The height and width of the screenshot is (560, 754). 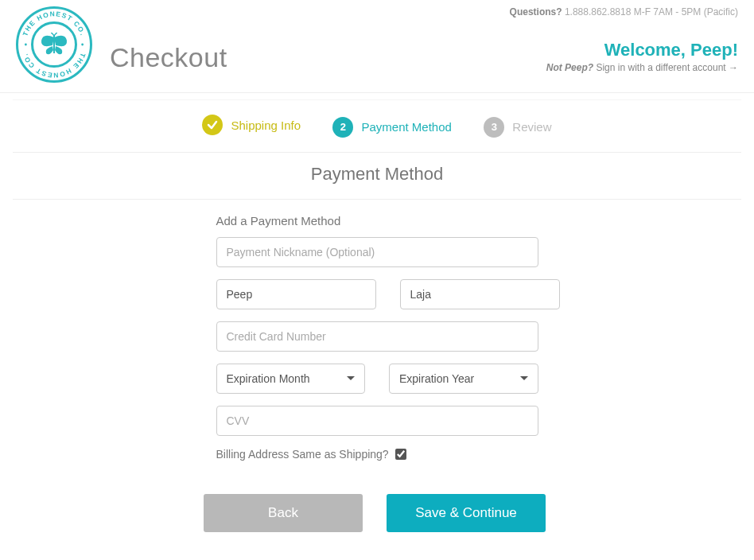 I want to click on welcome-text: Welcome, Peep!, so click(x=624, y=50).